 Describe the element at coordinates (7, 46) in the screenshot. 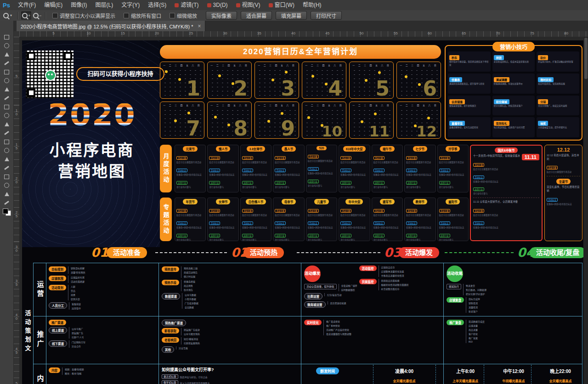

I see `marquee-tool` at that location.